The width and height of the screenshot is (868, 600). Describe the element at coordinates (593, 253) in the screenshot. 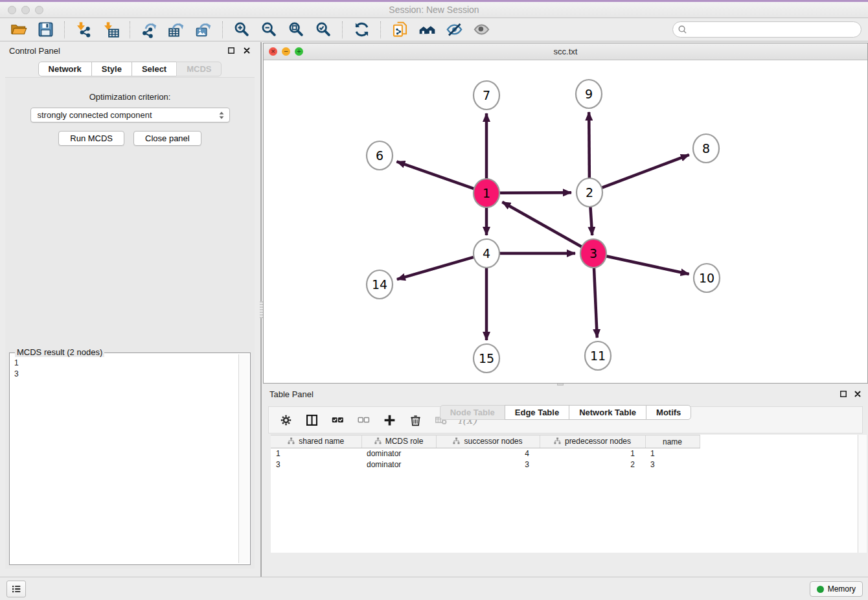

I see `svg-text: 3` at that location.